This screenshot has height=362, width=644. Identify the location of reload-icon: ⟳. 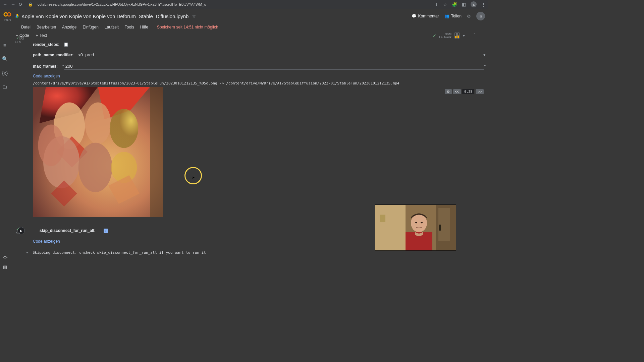
(21, 4).